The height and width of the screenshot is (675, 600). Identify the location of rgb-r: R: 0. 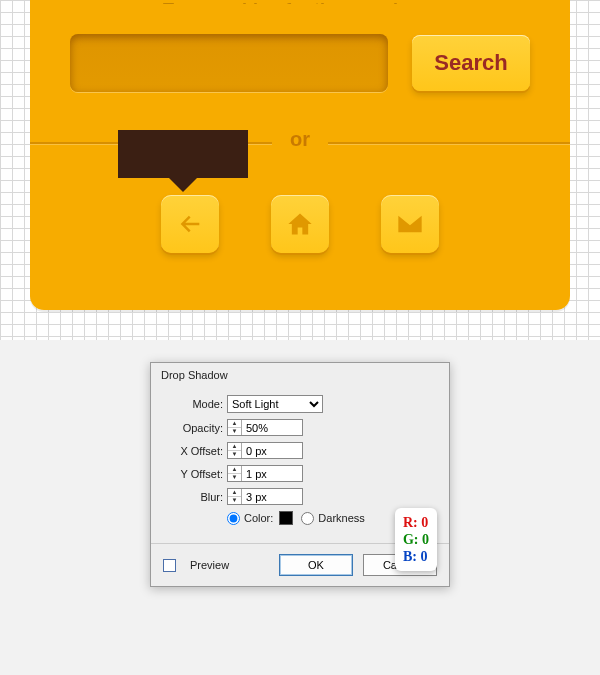
(416, 522).